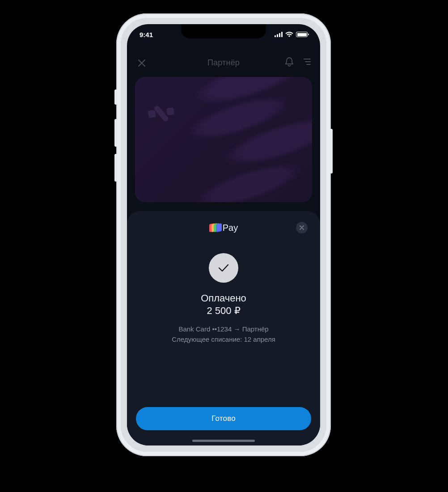 This screenshot has height=492, width=448. Describe the element at coordinates (224, 419) in the screenshot. I see `done-button: Готово` at that location.